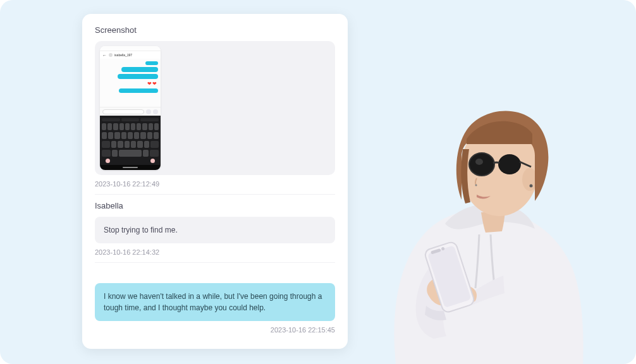 The image size is (636, 364). I want to click on message-timestamp: 2023-10-16 22:14:32, so click(215, 252).